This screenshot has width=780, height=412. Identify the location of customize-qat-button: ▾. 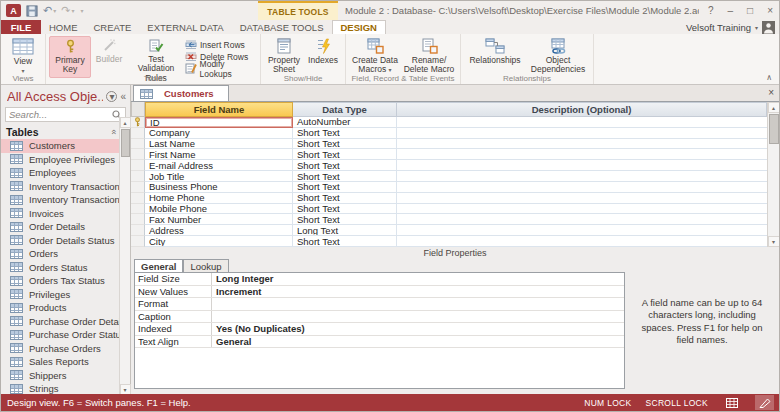
(81, 11).